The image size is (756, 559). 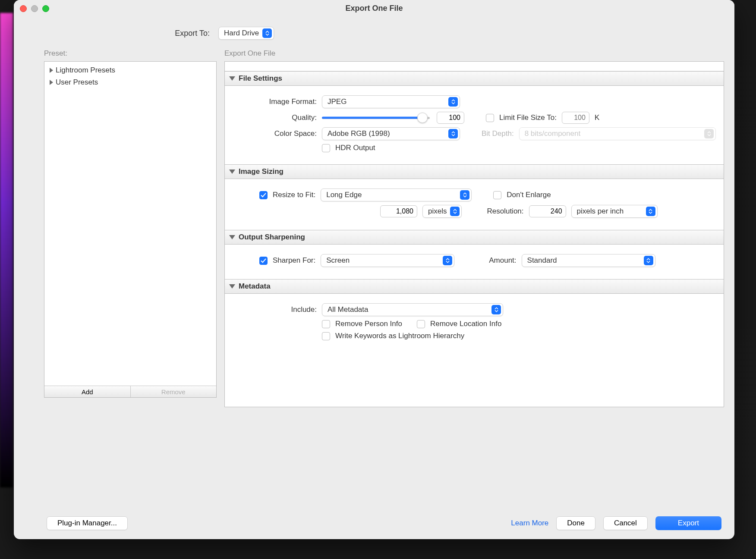 What do you see at coordinates (502, 261) in the screenshot?
I see `amount-label: Amount:` at bounding box center [502, 261].